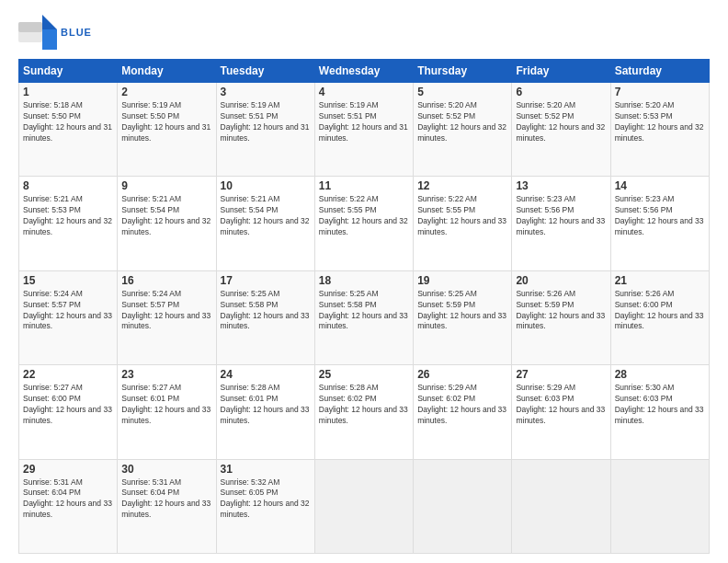 The height and width of the screenshot is (563, 728). Describe the element at coordinates (463, 317) in the screenshot. I see `calendar-cell: 19Sunrise: 5:25 AMSunset: 5:59 PMDayligh…` at that location.